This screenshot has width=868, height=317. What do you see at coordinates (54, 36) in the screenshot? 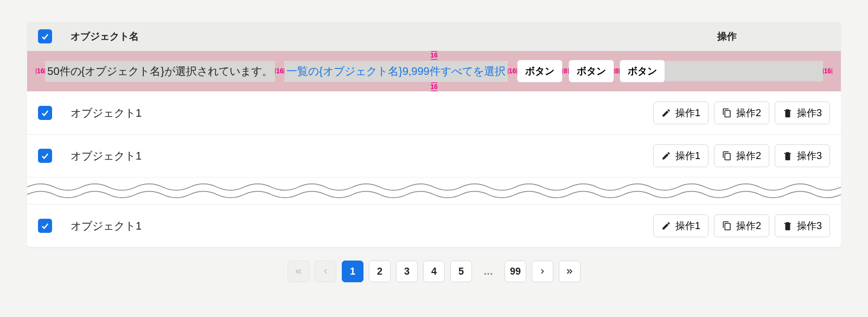
I see `header-checkbox-cell` at bounding box center [54, 36].